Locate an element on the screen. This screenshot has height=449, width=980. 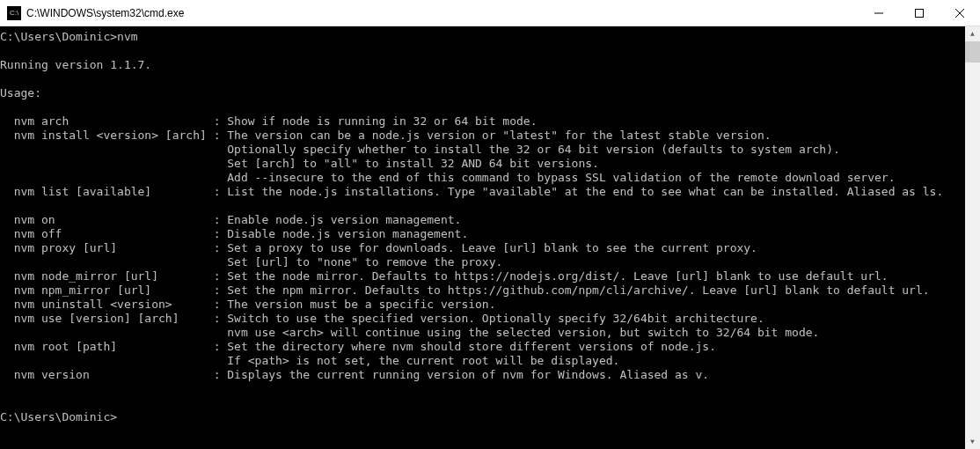
minimize-button is located at coordinates (879, 12).